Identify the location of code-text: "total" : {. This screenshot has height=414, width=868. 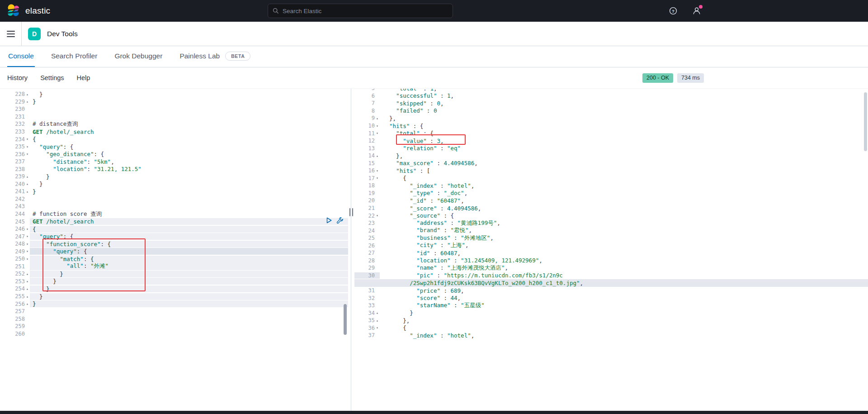
(624, 133).